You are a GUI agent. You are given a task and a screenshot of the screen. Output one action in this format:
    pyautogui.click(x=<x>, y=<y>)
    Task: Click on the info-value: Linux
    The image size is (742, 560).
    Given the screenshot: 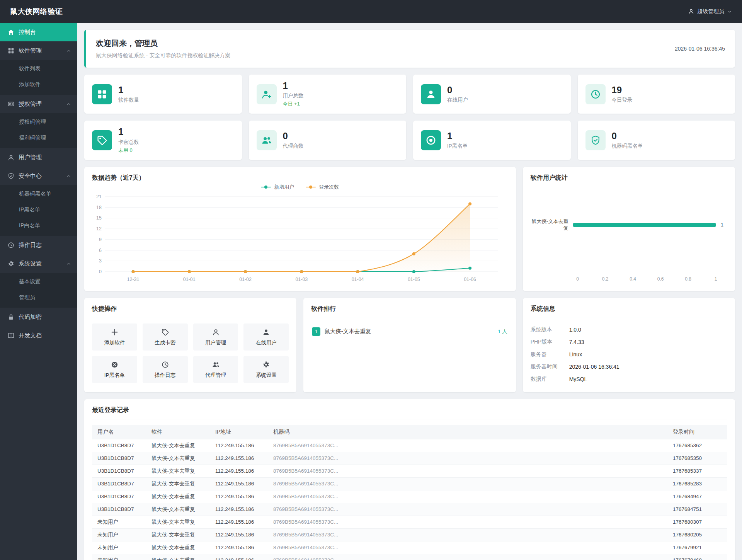 What is the action you would take?
    pyautogui.click(x=576, y=354)
    